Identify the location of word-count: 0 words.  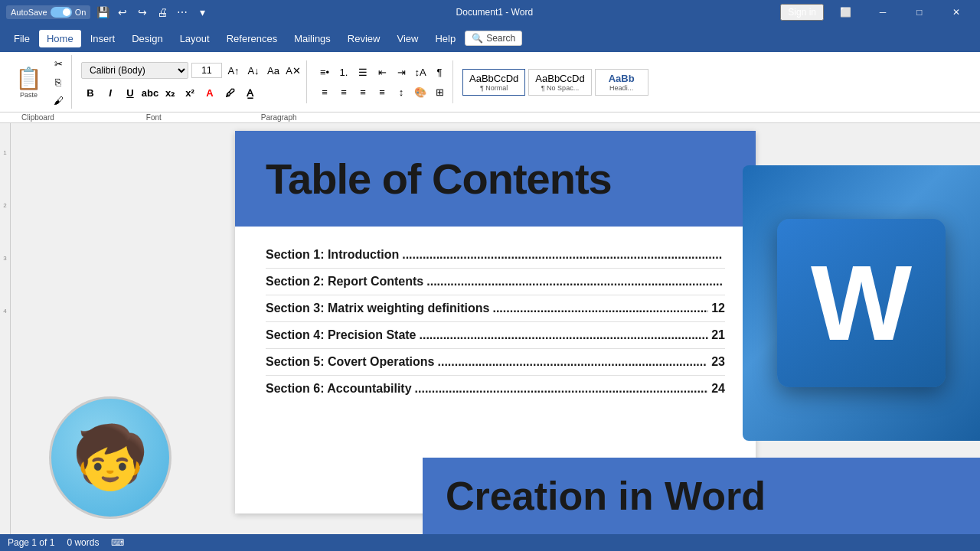
(83, 543).